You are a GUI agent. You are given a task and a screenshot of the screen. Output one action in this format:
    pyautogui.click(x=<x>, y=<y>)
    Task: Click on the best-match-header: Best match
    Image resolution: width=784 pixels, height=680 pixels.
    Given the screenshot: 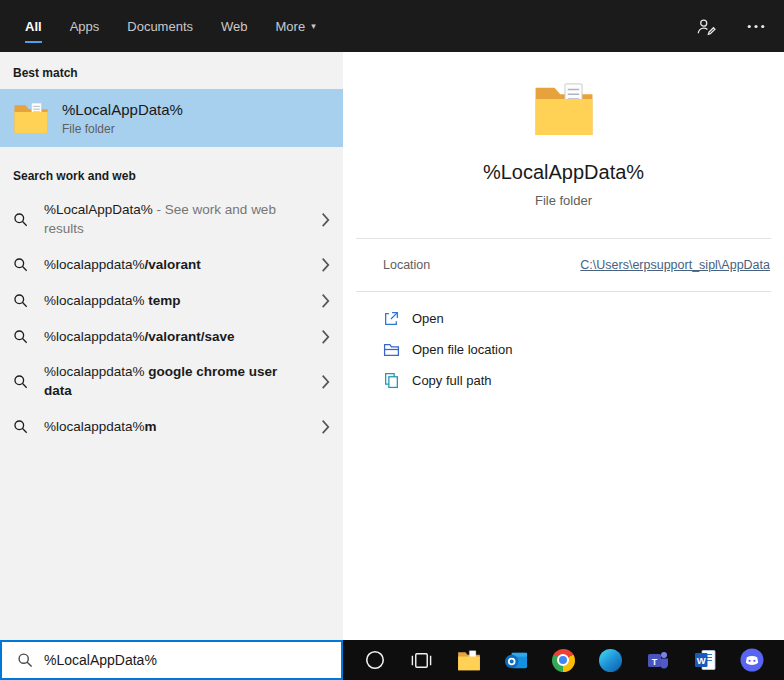 What is the action you would take?
    pyautogui.click(x=172, y=70)
    